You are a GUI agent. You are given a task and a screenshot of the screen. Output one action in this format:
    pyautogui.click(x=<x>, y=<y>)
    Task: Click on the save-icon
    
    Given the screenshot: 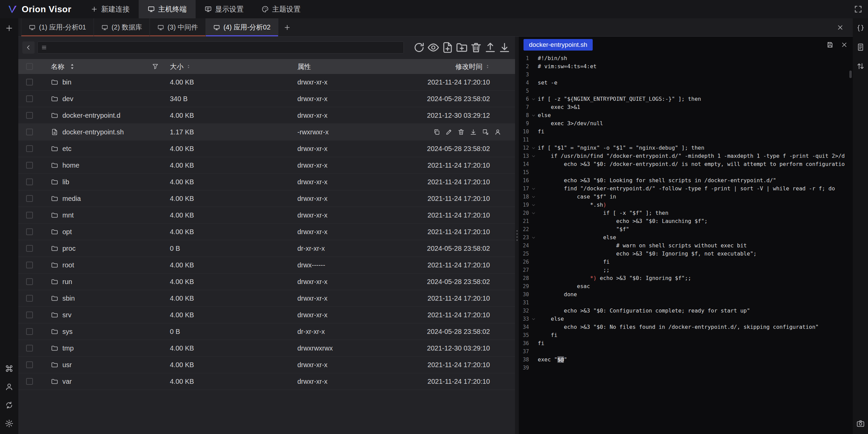 What is the action you would take?
    pyautogui.click(x=830, y=45)
    